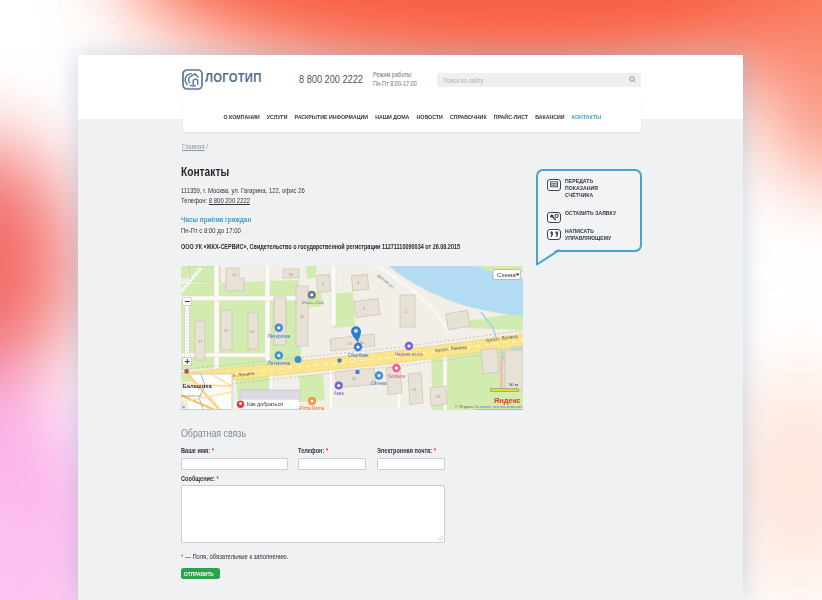 The height and width of the screenshot is (600, 822). What do you see at coordinates (314, 302) in the screenshot?
I see `svg-text: Music-Club` at bounding box center [314, 302].